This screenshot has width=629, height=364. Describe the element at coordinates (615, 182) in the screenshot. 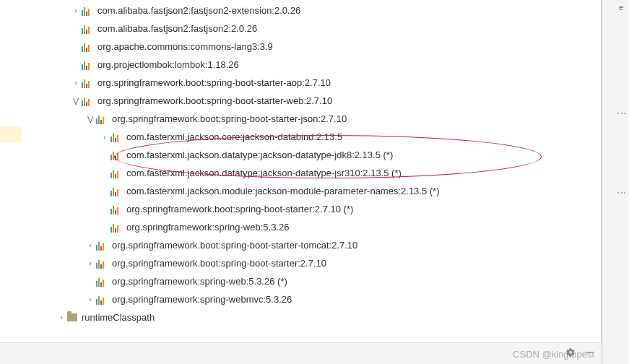

I see `right-tool-strip: e ⋮ ⋮` at that location.